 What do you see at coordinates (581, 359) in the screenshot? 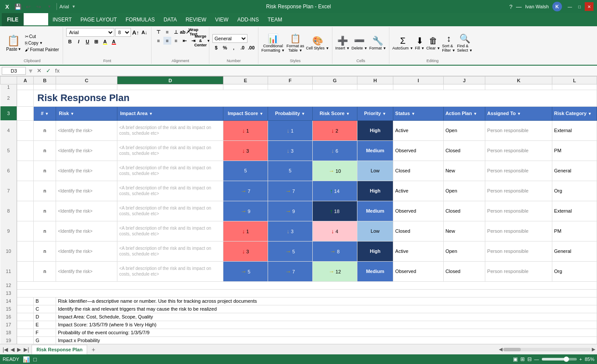
I see `zoom-increase-btn: +` at bounding box center [581, 359].